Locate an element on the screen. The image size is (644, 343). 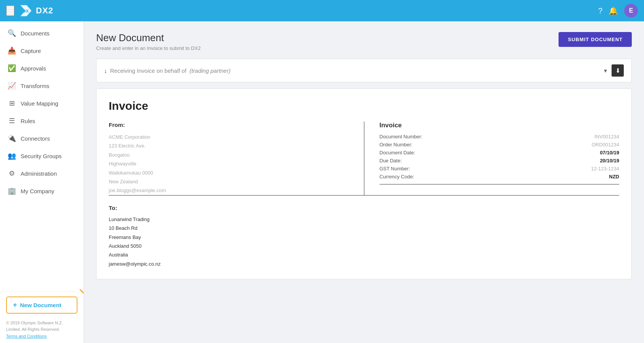
invoice-type-label: Receiving Invoice on behalf of is located at coordinates (148, 71).